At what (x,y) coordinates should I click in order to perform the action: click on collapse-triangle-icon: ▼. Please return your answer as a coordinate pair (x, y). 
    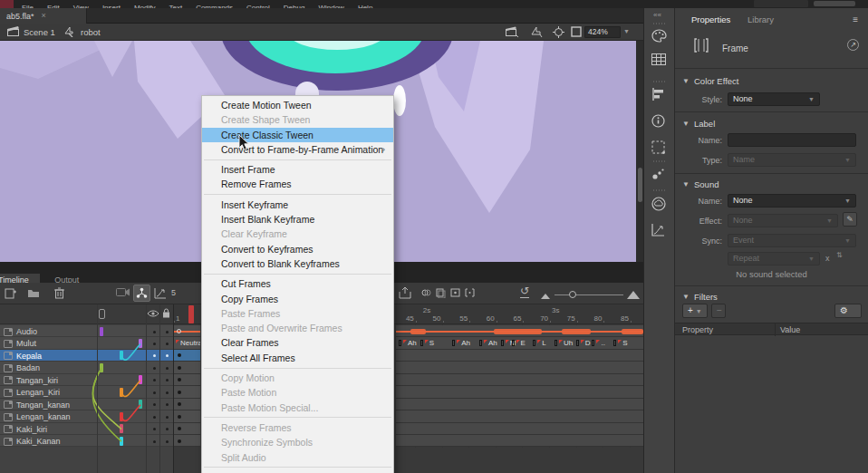
    Looking at the image, I should click on (686, 297).